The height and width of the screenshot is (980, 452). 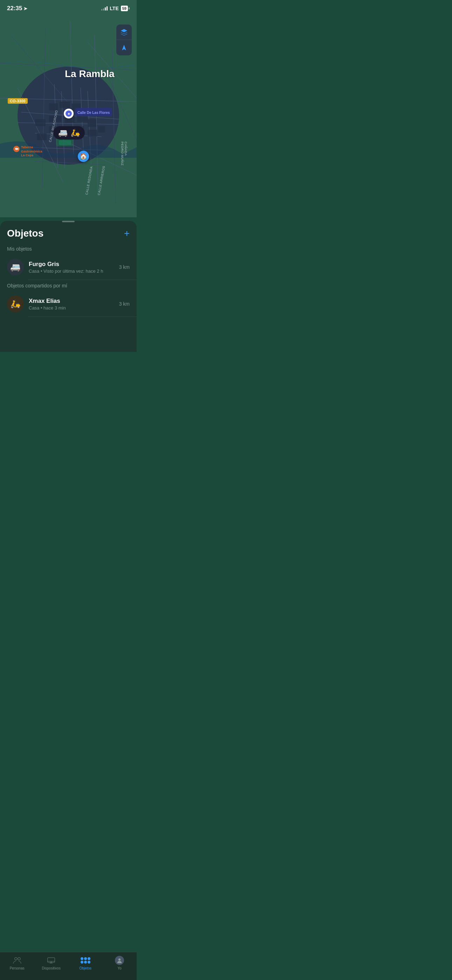 I want to click on van-icon: 🚐, so click(x=63, y=133).